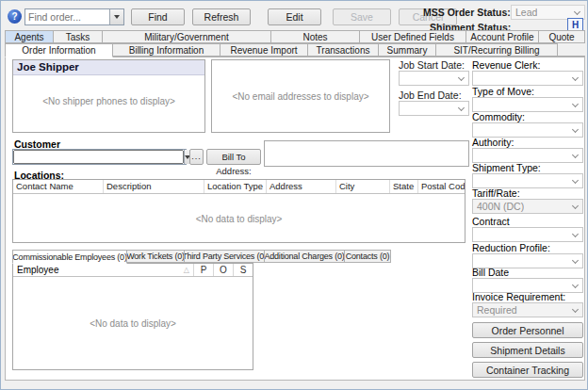 This screenshot has width=588, height=390. Describe the element at coordinates (503, 91) in the screenshot. I see `type-of-move-label: Type of Move:` at that location.